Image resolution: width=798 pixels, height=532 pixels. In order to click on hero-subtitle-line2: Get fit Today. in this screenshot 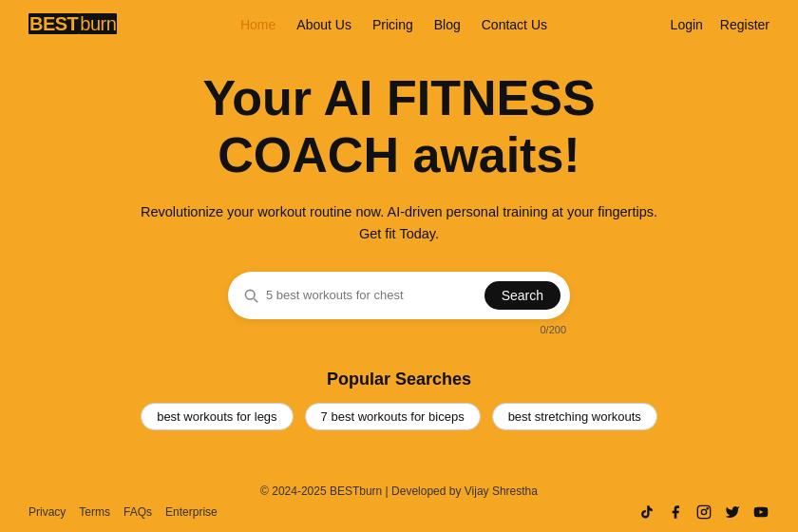, I will do `click(399, 234)`.